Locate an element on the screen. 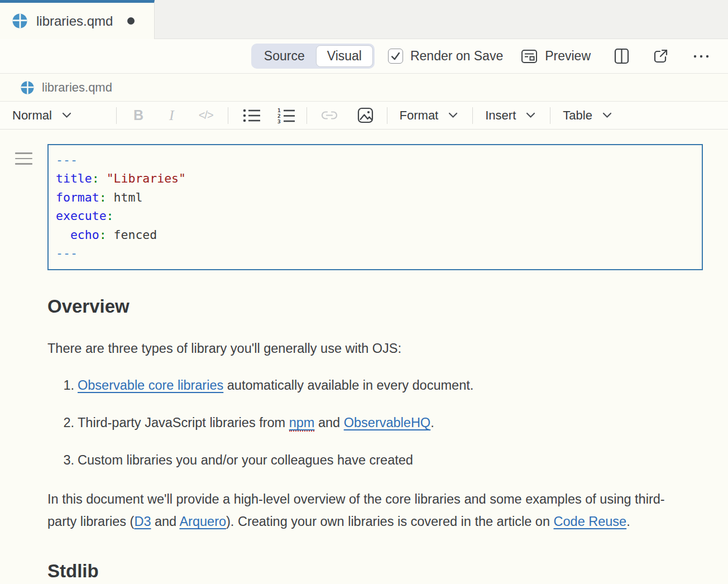 The width and height of the screenshot is (728, 584). render-on-save-group: Render on Save is located at coordinates (446, 56).